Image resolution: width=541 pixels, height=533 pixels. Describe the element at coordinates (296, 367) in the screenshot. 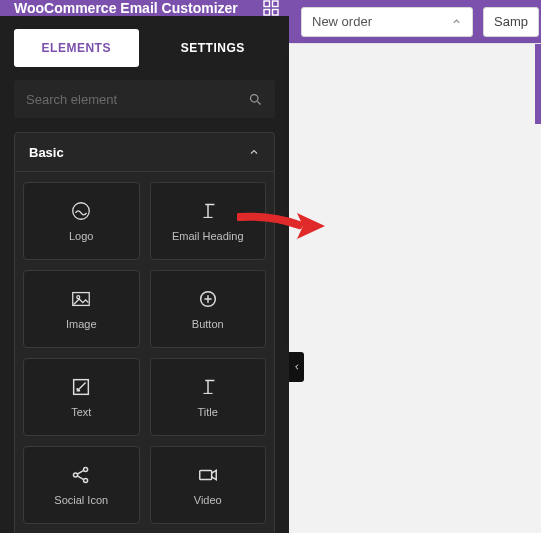

I see `collapse-sidebar-handle` at that location.